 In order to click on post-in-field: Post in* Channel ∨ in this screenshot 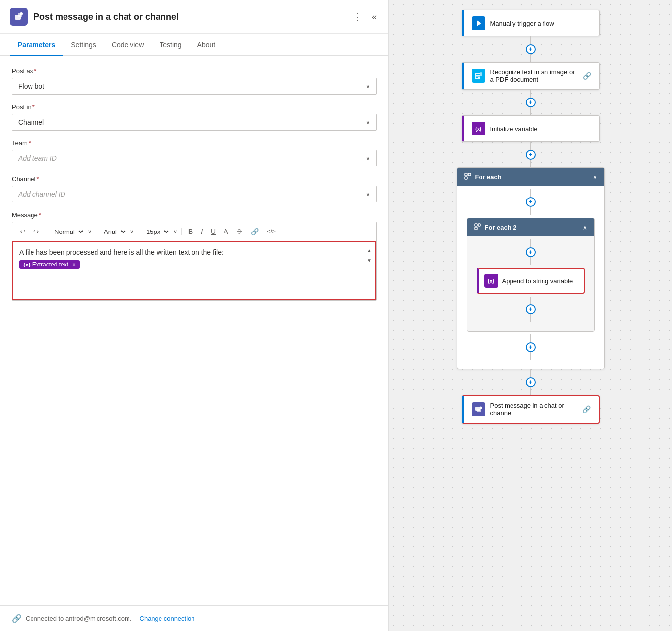, I will do `click(194, 117)`.